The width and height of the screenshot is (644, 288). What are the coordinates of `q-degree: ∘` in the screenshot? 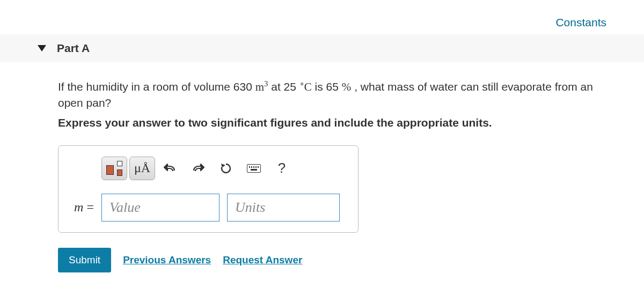 It's located at (302, 84).